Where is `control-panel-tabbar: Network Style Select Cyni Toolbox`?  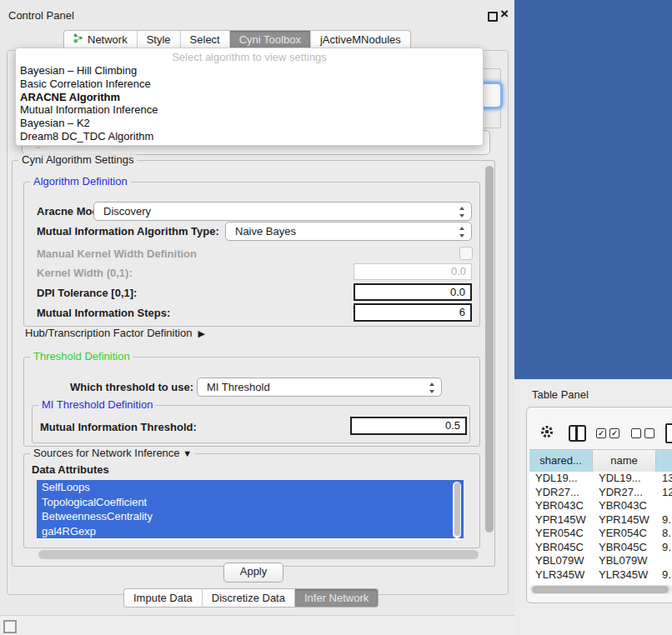
control-panel-tabbar: Network Style Select Cyni Toolbox is located at coordinates (237, 40).